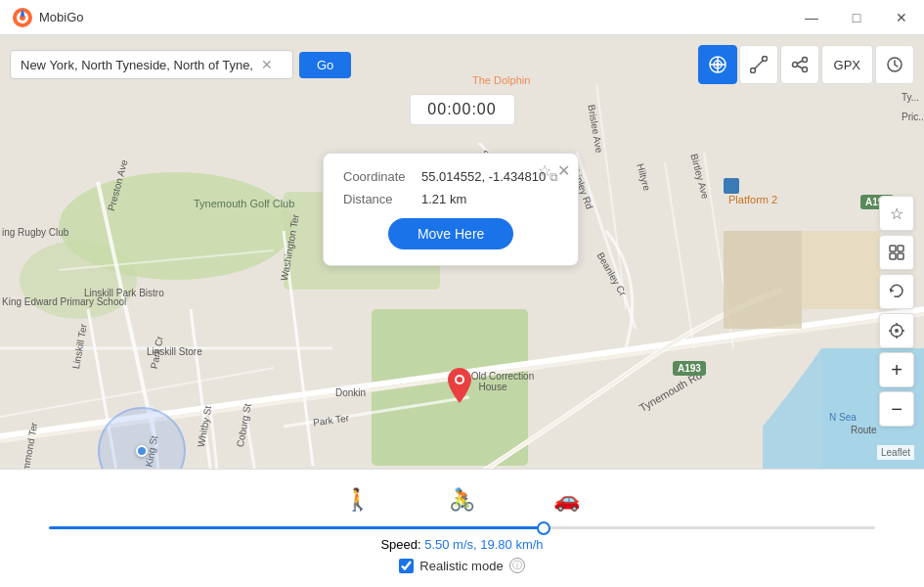 This screenshot has height=587, width=924. What do you see at coordinates (462, 500) in the screenshot?
I see `transport-mode-row: 🚶 🚴 🚗` at bounding box center [462, 500].